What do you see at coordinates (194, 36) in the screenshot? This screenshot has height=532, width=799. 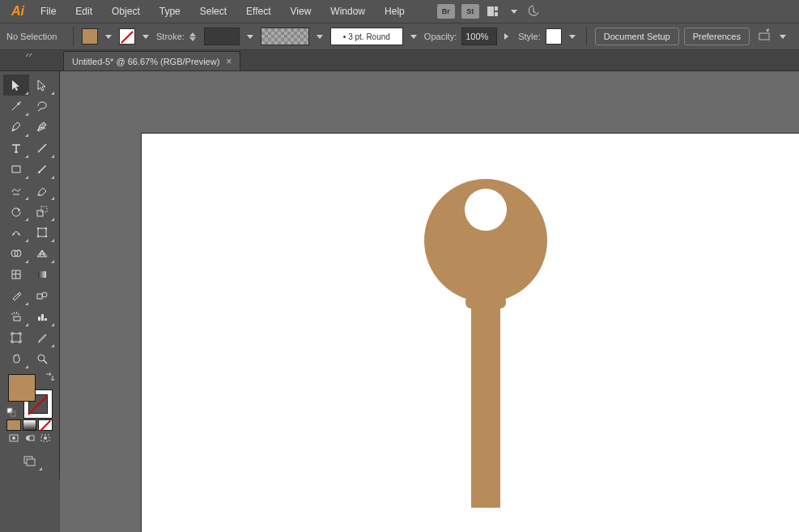 I see `stroke-weight-stepper` at bounding box center [194, 36].